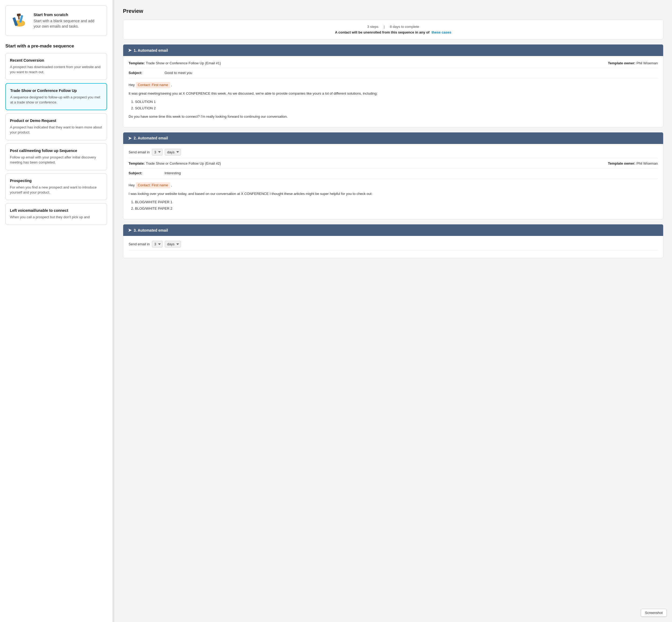 The width and height of the screenshot is (672, 622). Describe the element at coordinates (393, 176) in the screenshot. I see `step-card-2: ➤ 2. Automated email Send email in 3 day…` at that location.